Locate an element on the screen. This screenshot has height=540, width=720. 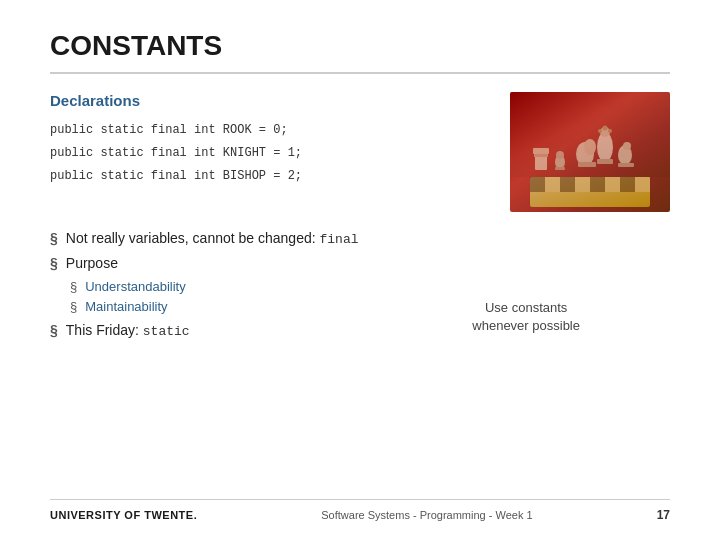
slide-title: CONSTANTS is located at coordinates (360, 46).